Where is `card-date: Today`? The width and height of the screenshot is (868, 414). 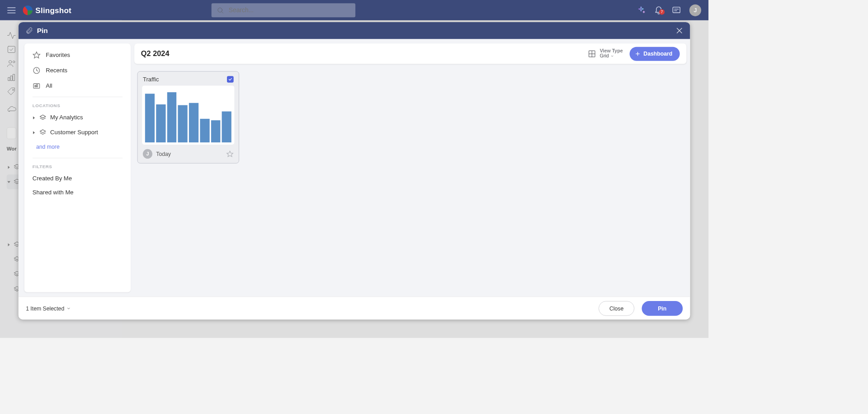 card-date: Today is located at coordinates (164, 154).